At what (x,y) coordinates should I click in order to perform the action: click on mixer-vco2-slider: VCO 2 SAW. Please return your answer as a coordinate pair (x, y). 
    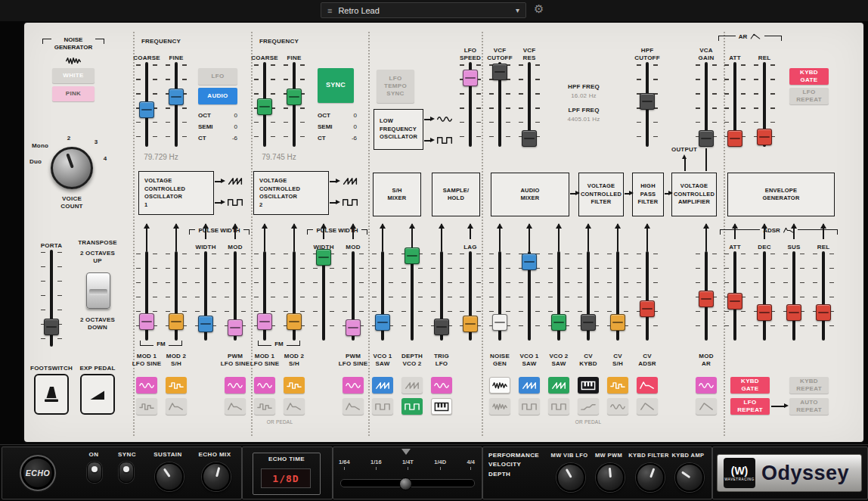
    Looking at the image, I should click on (559, 296).